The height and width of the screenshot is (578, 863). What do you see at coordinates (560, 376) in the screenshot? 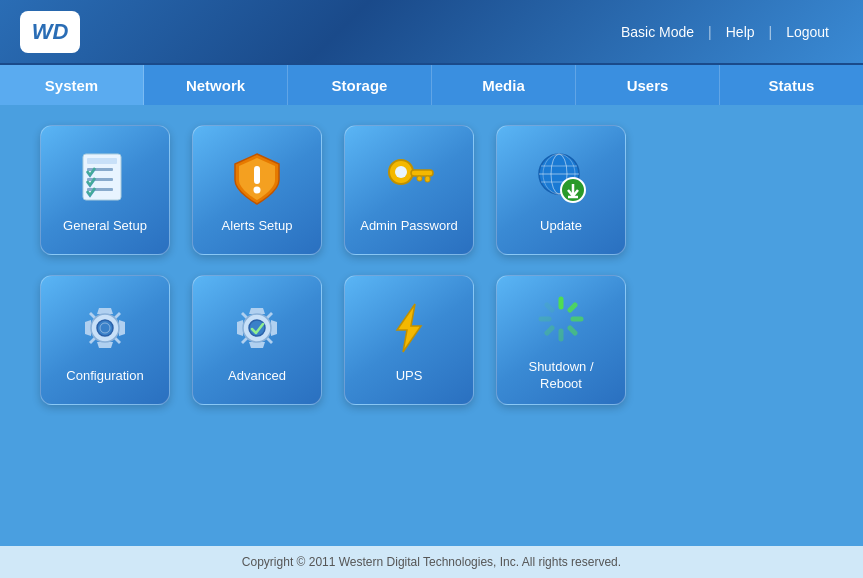
I see `tile-shutdown-reboot-label: Shutdown / Reboot` at bounding box center [560, 376].